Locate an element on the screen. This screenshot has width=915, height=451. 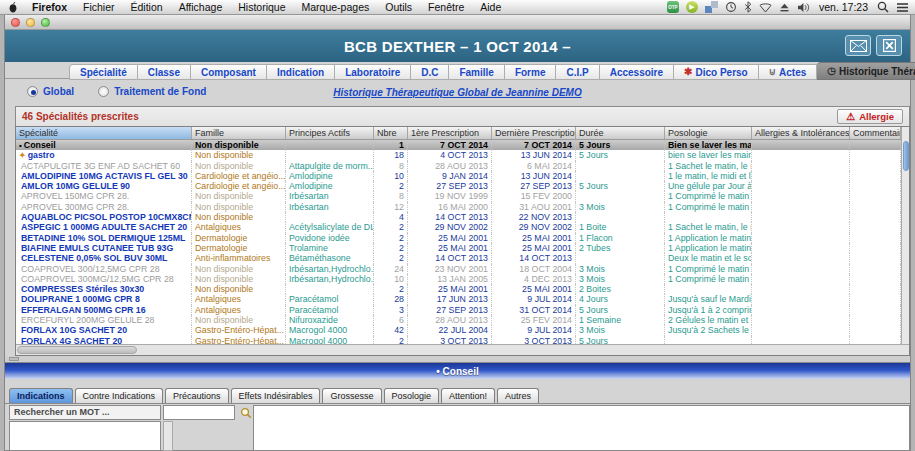
detail-tab: Contre Indications is located at coordinates (120, 396).